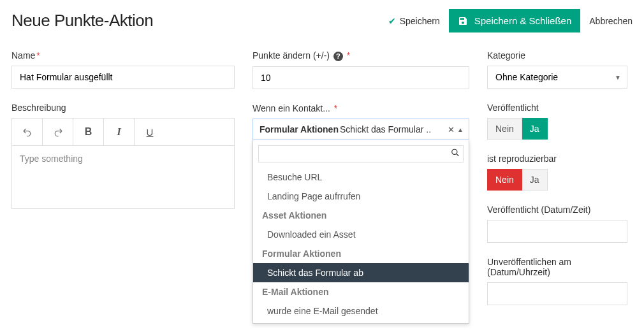  Describe the element at coordinates (414, 21) in the screenshot. I see `save-button: ✔ Speichern` at that location.